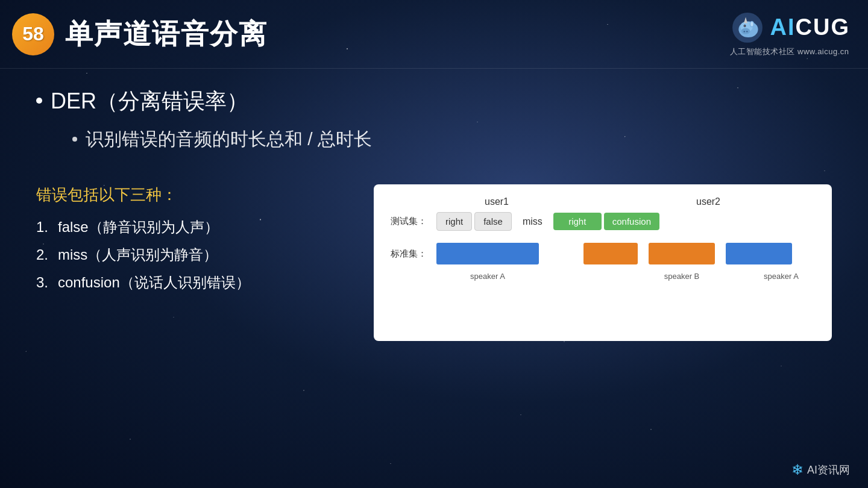 Image resolution: width=868 pixels, height=488 pixels. What do you see at coordinates (410, 254) in the screenshot?
I see `std-row-label: 标准集：` at bounding box center [410, 254].